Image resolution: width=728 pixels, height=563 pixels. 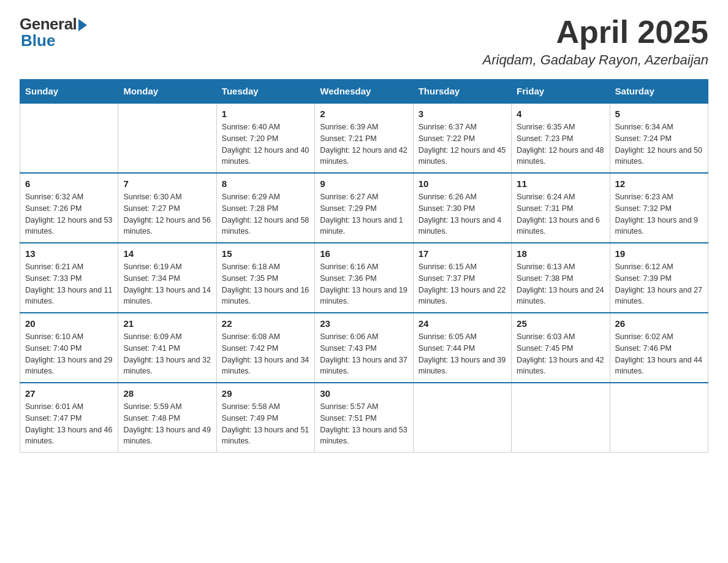 What do you see at coordinates (659, 208) in the screenshot?
I see `calendar-cell: 12Sunrise: 6:23 AMSunset: 7:32 PMDayligh…` at bounding box center [659, 208].